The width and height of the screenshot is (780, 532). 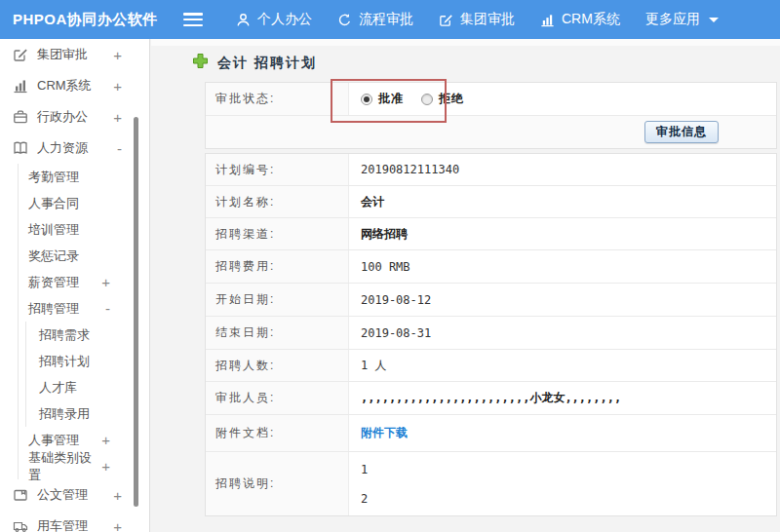 I want to click on top-nav: 个人办公 流程审批 集团审批 CRM系统 更多应用, so click(x=489, y=19).